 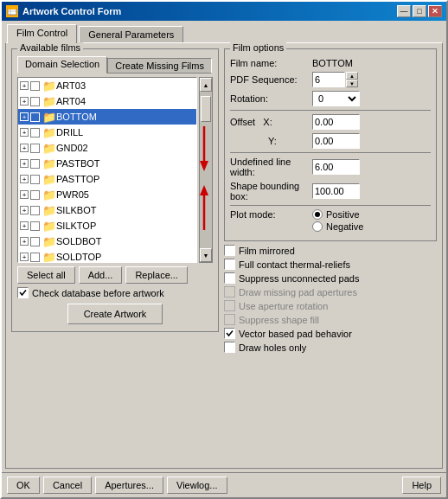 What do you see at coordinates (107, 117) in the screenshot?
I see `list-item: + 📁 BOTTOM` at bounding box center [107, 117].